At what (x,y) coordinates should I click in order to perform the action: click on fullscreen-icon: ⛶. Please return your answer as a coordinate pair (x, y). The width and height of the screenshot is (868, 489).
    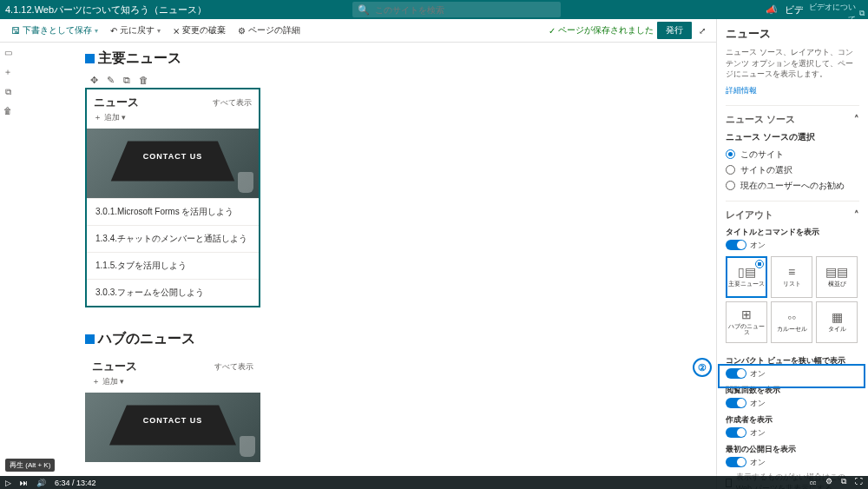
    Looking at the image, I should click on (859, 483).